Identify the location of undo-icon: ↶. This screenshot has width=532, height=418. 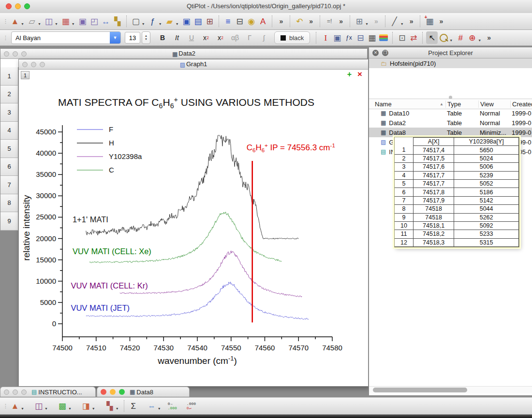
(299, 21).